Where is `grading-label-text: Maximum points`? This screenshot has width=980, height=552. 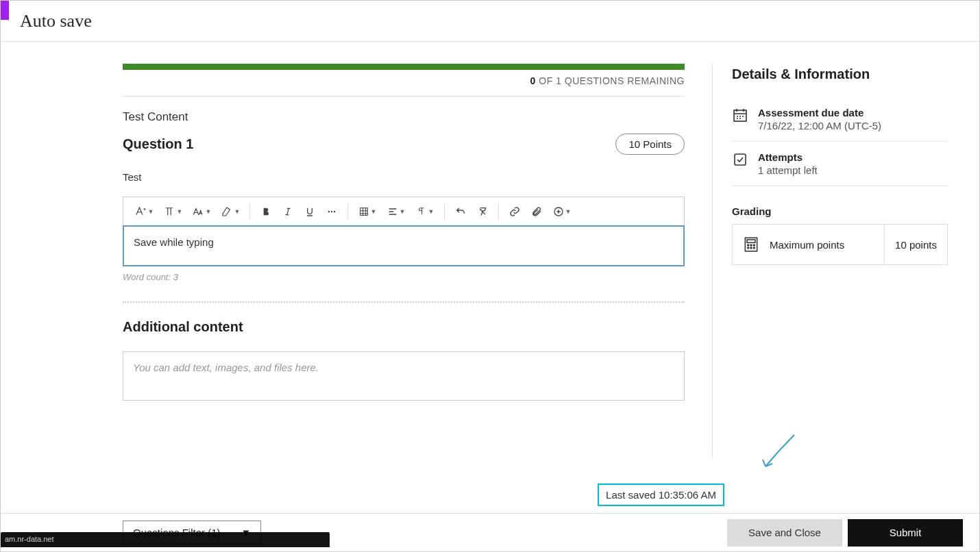
grading-label-text: Maximum points is located at coordinates (807, 245).